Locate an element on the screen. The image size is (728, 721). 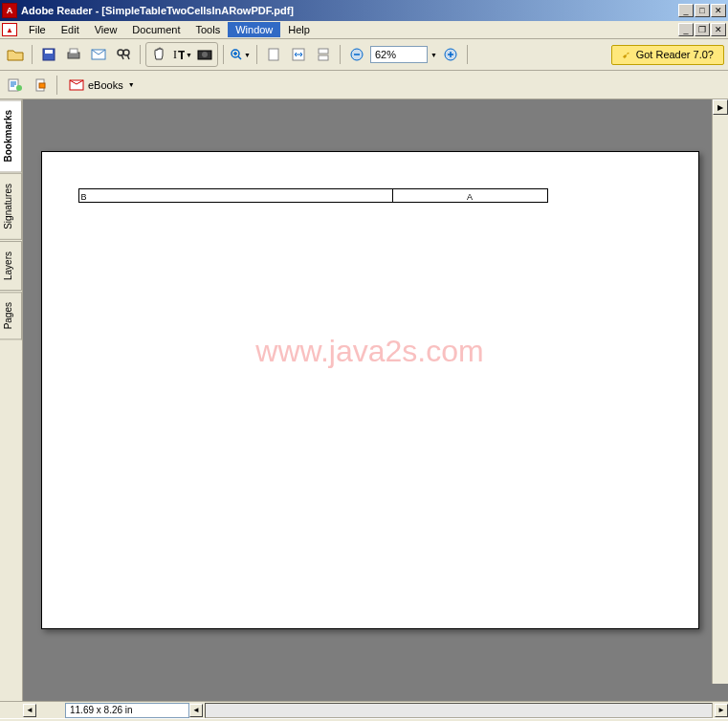
hscroll-left-icon: ◄ is located at coordinates (30, 710).